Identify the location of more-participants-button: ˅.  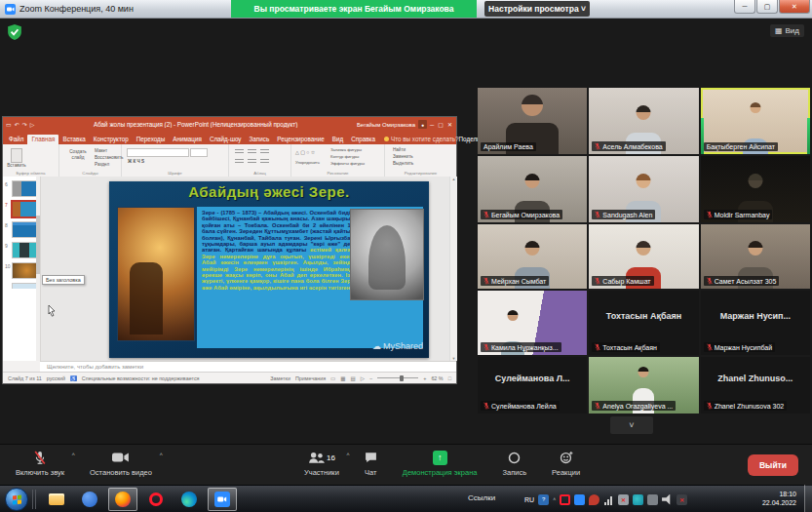
(632, 425).